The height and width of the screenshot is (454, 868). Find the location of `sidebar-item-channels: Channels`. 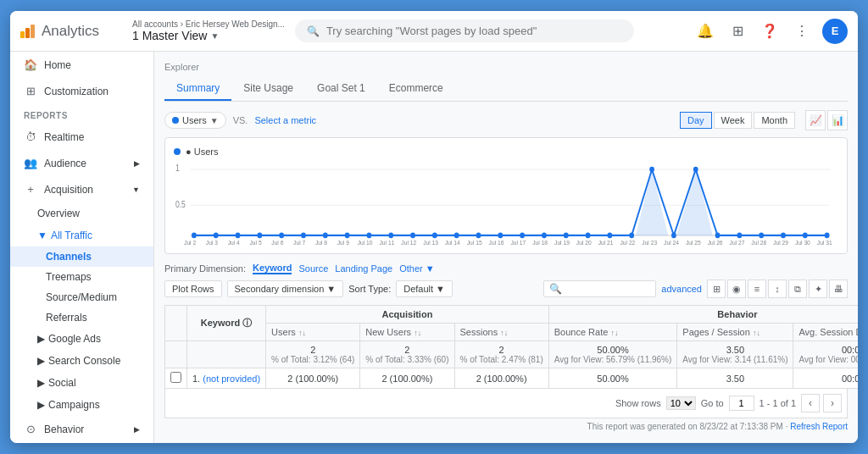

sidebar-item-channels: Channels is located at coordinates (81, 257).